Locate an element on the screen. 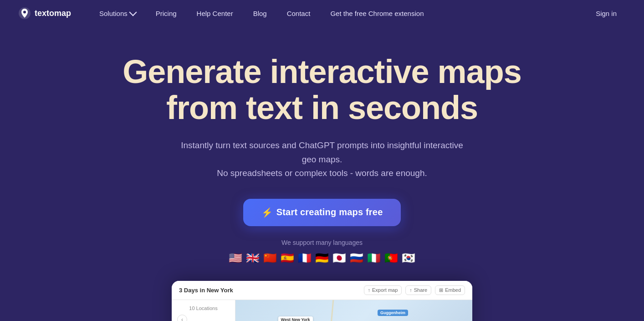 The height and width of the screenshot is (321, 644). cta-emoji: ⚡ is located at coordinates (267, 212).